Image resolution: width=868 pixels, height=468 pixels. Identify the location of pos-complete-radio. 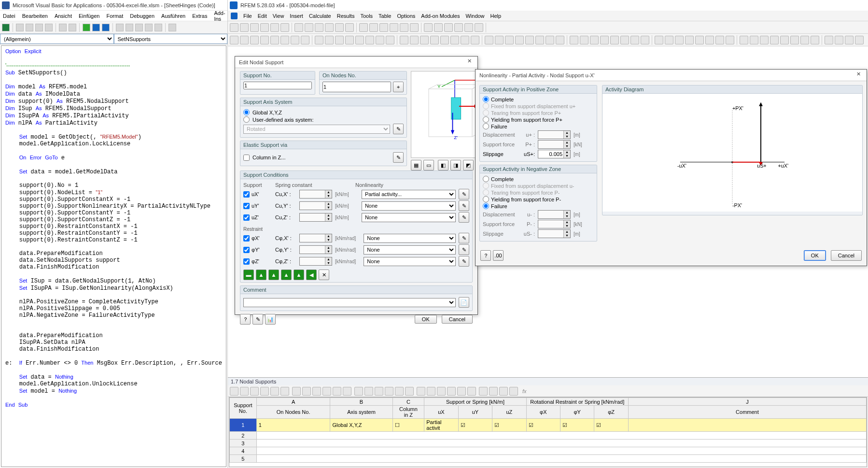
(486, 99).